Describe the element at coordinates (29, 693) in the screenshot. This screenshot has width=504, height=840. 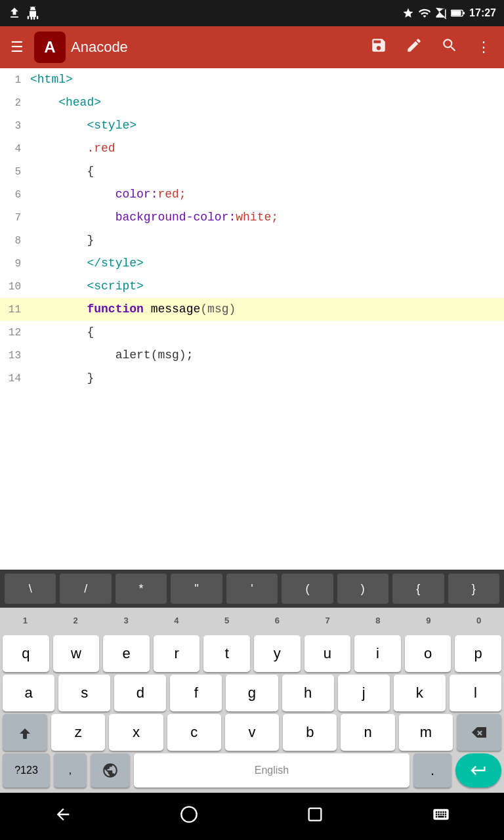
I see `key-a: a` at that location.